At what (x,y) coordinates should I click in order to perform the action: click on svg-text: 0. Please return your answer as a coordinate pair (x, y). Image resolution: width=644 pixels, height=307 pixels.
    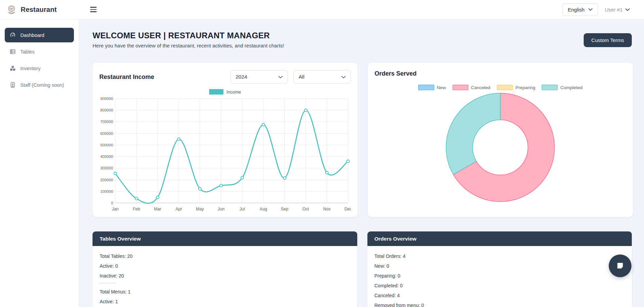
    Looking at the image, I should click on (112, 203).